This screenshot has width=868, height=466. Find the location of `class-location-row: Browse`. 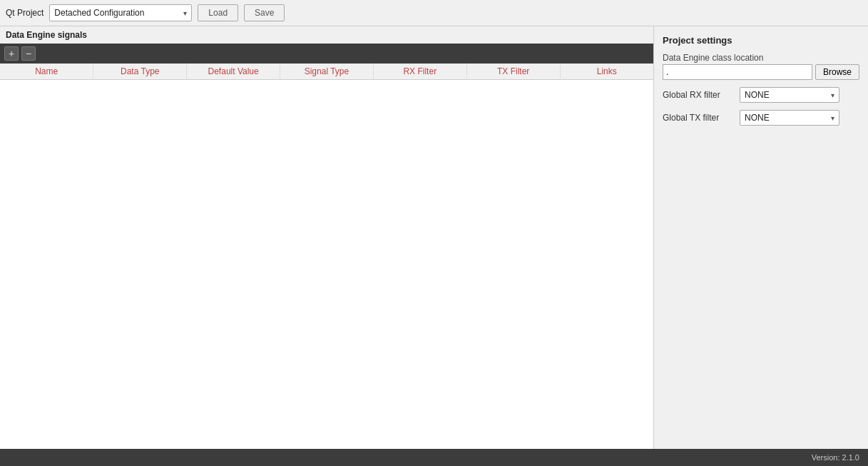

class-location-row: Browse is located at coordinates (761, 72).